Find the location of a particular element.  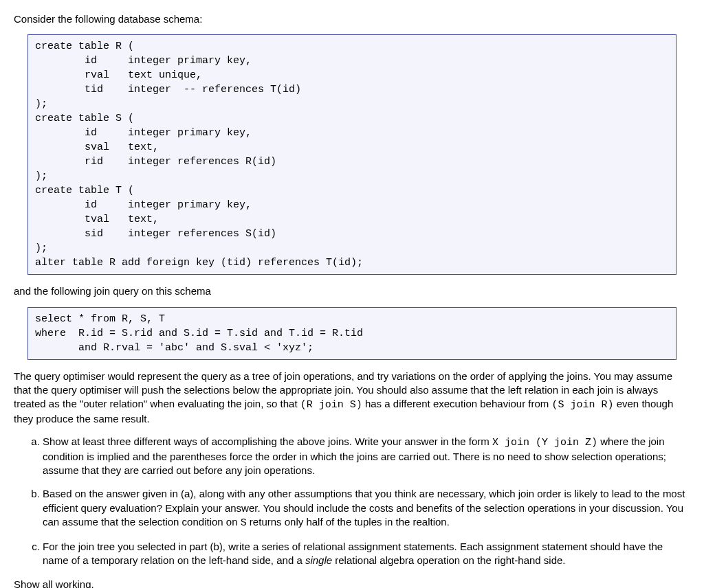

qb-code: S is located at coordinates (243, 523).